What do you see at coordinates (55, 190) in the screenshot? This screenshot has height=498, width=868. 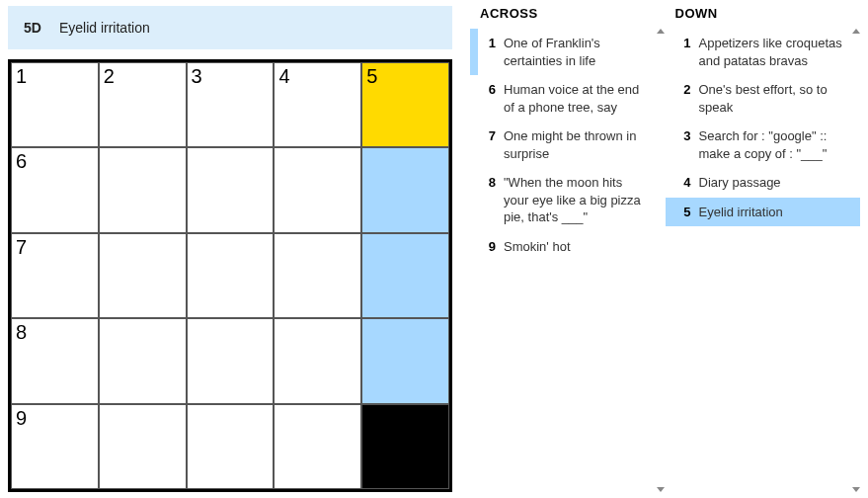 I see `grid-cell: 6` at bounding box center [55, 190].